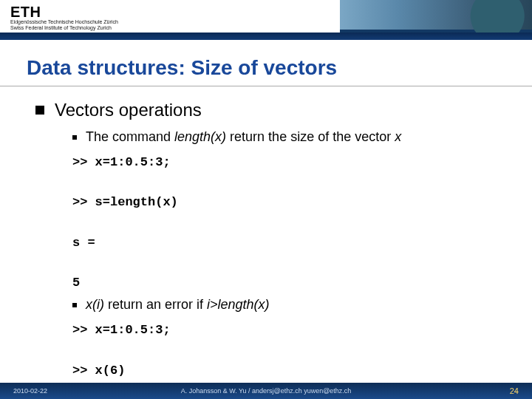 This screenshot has height=399, width=532. Describe the element at coordinates (177, 304) in the screenshot. I see `point-index-error-description: x(i) return an error if i>length(x)` at that location.